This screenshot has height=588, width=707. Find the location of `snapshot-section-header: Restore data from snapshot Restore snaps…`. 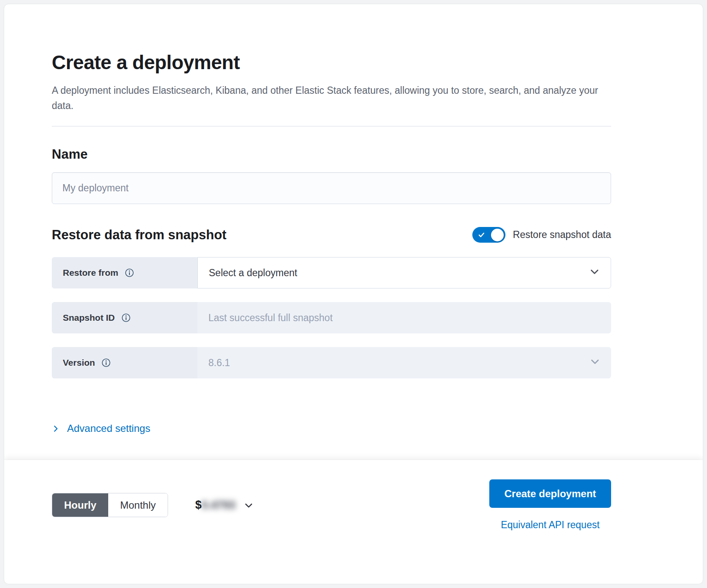

snapshot-section-header: Restore data from snapshot Restore snaps… is located at coordinates (331, 235).